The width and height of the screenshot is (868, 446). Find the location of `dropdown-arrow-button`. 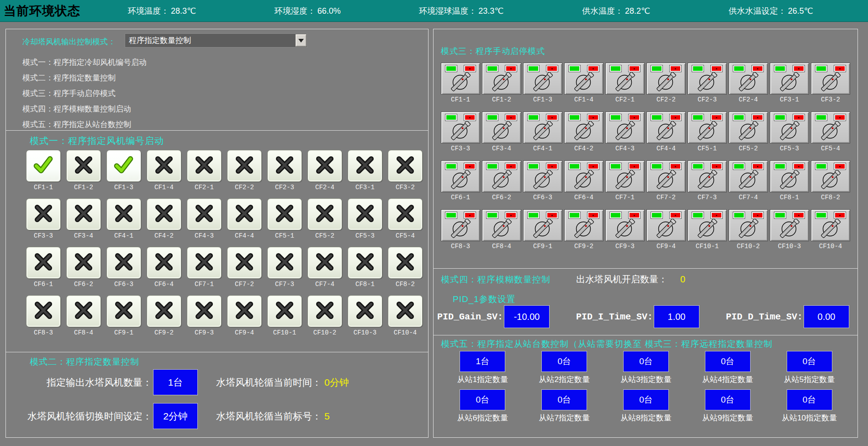

dropdown-arrow-button is located at coordinates (301, 40).